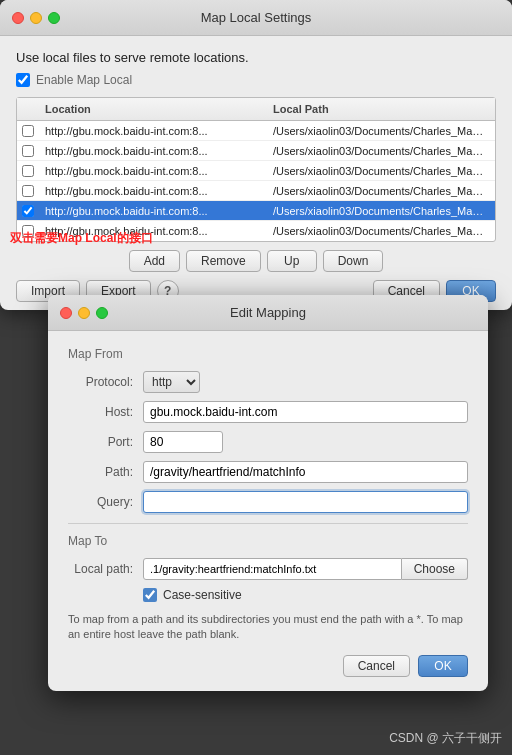 The width and height of the screenshot is (512, 755). Describe the element at coordinates (256, 211) in the screenshot. I see `table-row-selected: http://gbu.mock.baidu-int.com:8... /User…` at that location.